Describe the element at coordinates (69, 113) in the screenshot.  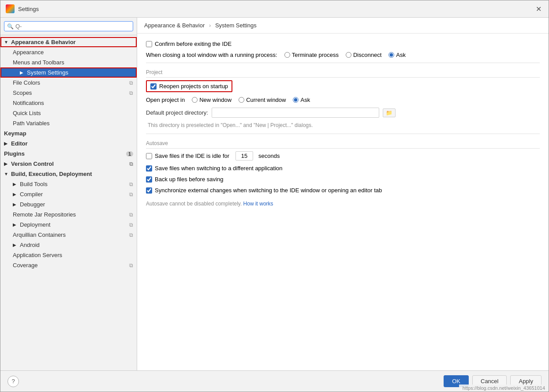
I see `sidebar-item-quick-lists: Quick Lists` at that location.